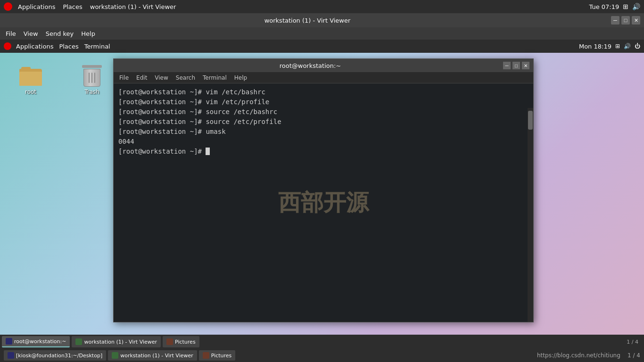 This screenshot has width=644, height=362. What do you see at coordinates (8, 7) in the screenshot?
I see `redhat-icon` at bounding box center [8, 7].